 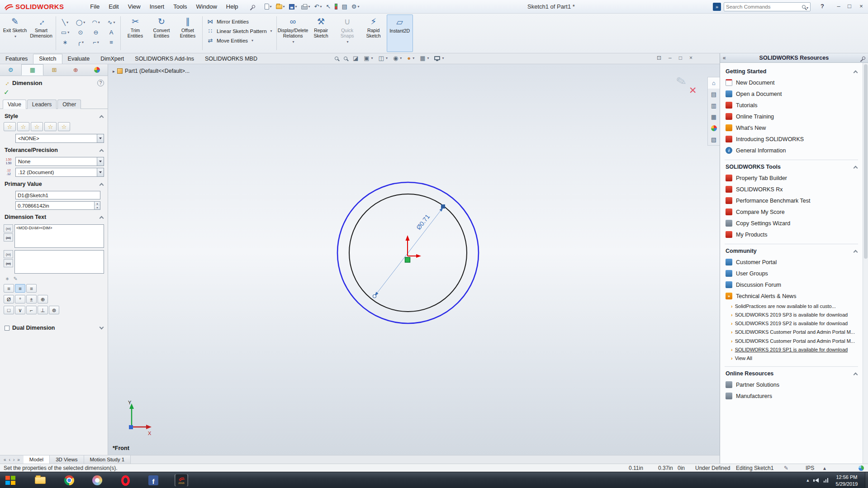 I want to click on display-manager-tab, so click(x=97, y=70).